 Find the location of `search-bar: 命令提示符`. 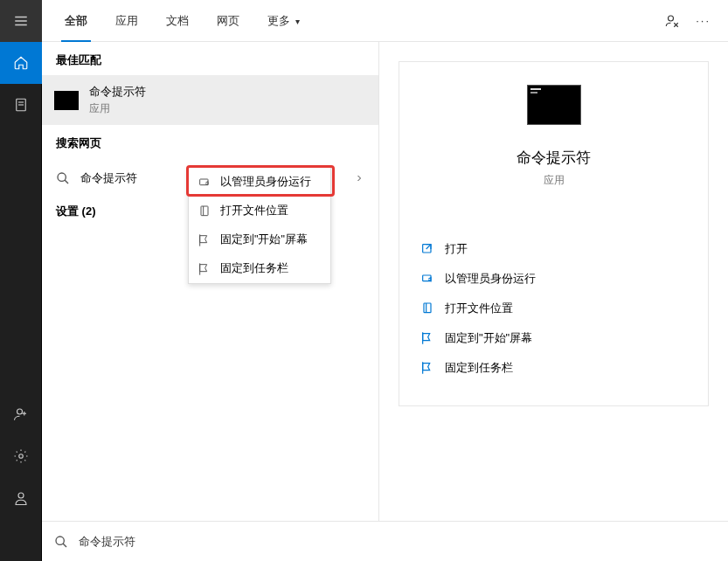

search-bar: 命令提示符 is located at coordinates (385, 541).